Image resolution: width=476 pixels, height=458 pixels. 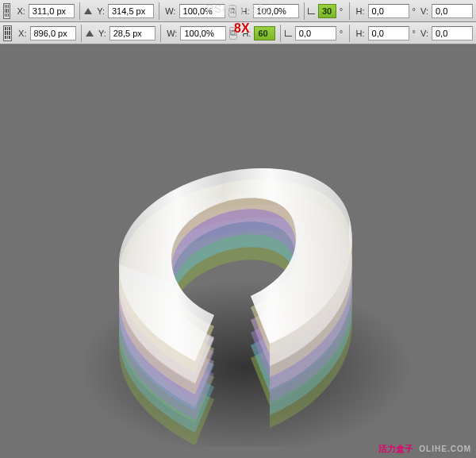 What do you see at coordinates (360, 33) in the screenshot?
I see `h2-label: H:` at bounding box center [360, 33].